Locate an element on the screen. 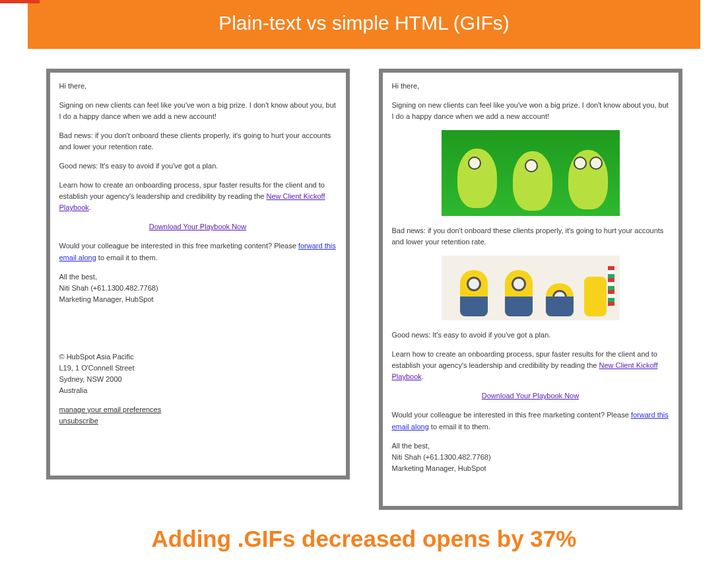 This screenshot has height=564, width=728. footer-company: © HubSpot Asia Pacific is located at coordinates (198, 357).